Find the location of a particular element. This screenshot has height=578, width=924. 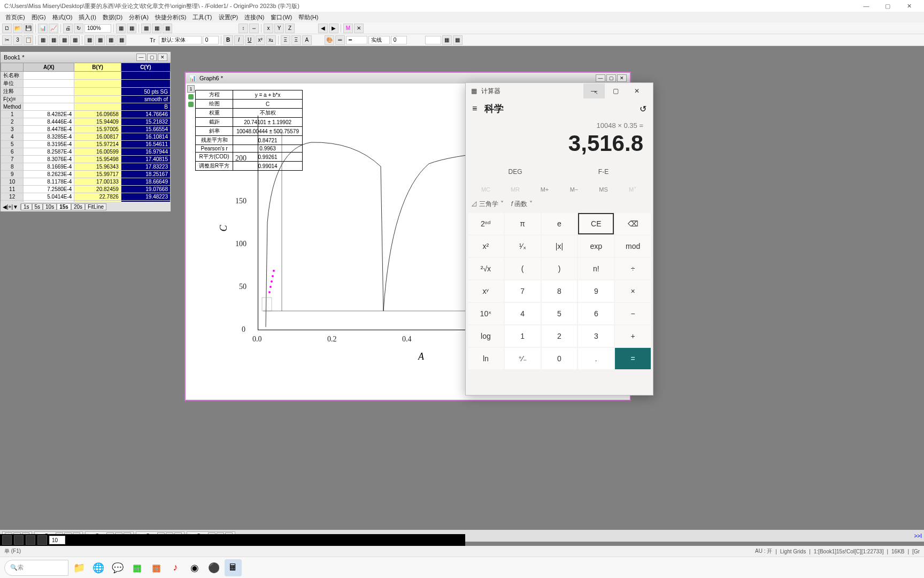

table-row: 18.4282E-416.0965814.76646 is located at coordinates (86, 115).